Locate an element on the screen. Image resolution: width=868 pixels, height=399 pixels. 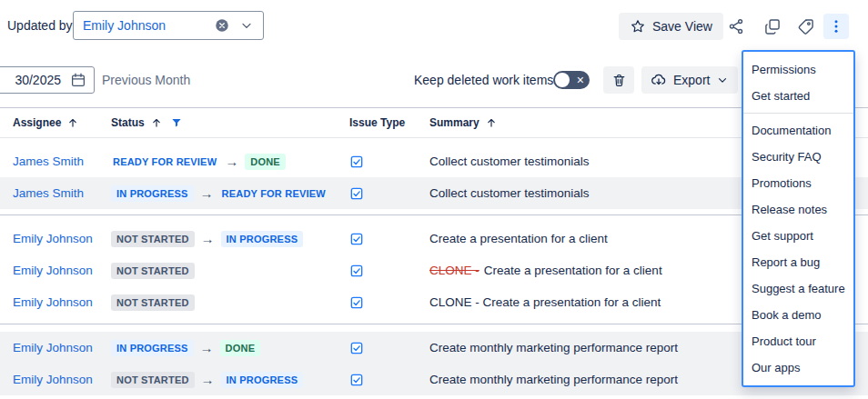
status-from-badge: READY FOR REVIEW is located at coordinates (165, 162).